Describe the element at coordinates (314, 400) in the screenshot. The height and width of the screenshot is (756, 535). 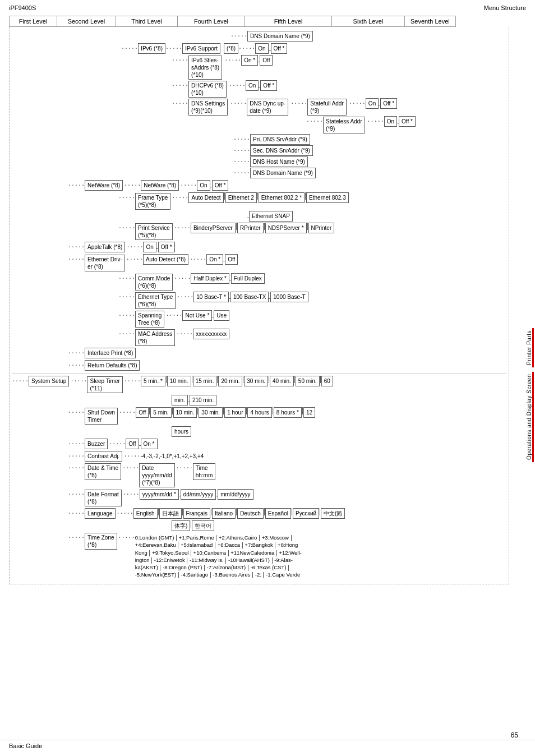
I see `sleep-timer-cont: min. 210 min.` at that location.